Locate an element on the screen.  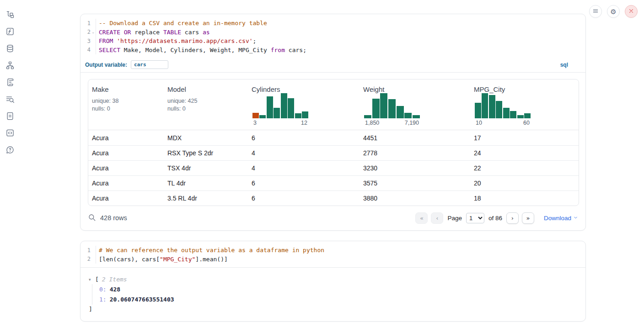
last-page-button: » is located at coordinates (528, 218).